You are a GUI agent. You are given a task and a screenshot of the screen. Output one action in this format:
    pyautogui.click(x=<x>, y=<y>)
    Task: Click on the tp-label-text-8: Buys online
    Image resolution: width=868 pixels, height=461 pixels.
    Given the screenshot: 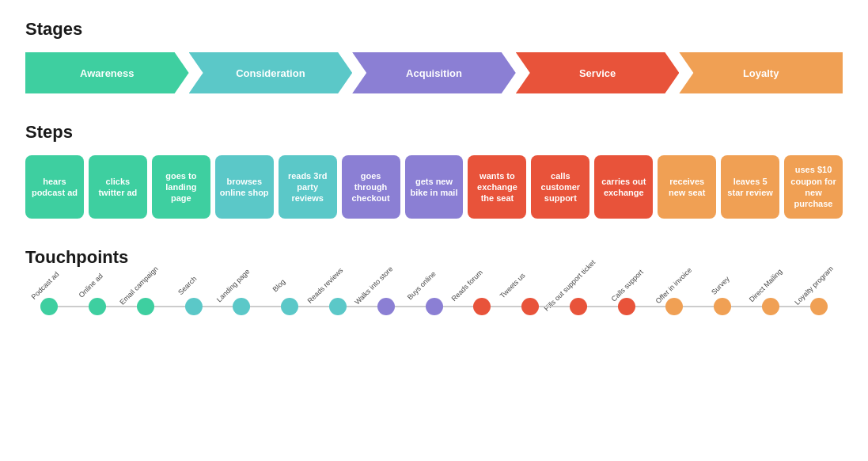 What is the action you would take?
    pyautogui.click(x=422, y=285)
    